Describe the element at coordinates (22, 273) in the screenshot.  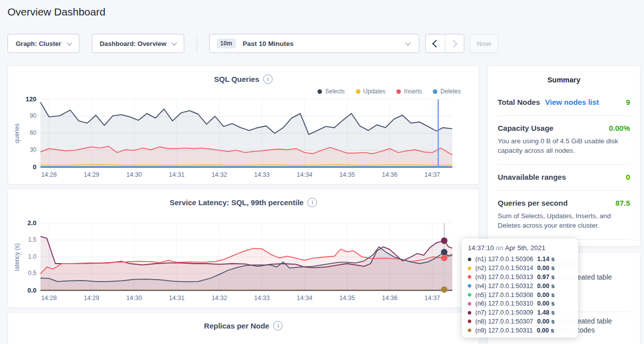
I see `y-tick-label: 0.5` at that location.